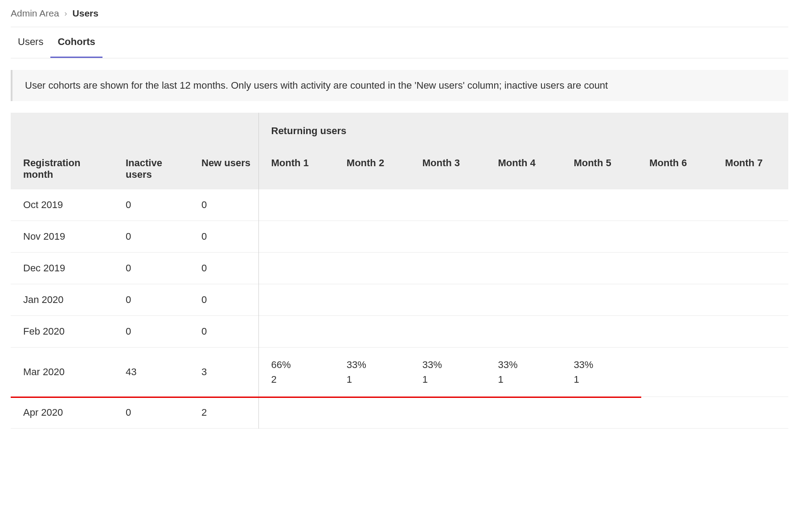 This screenshot has width=799, height=532. Describe the element at coordinates (296, 372) in the screenshot. I see `cell-month-1: 66%2` at that location.